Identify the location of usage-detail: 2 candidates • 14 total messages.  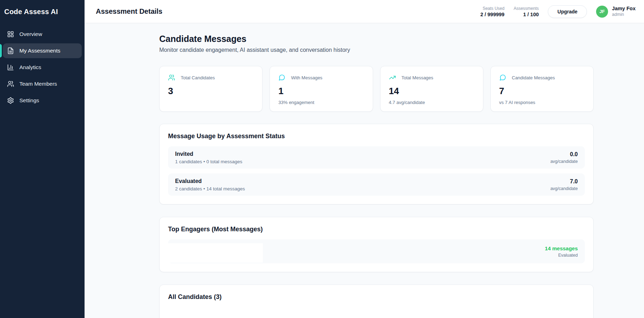
(210, 189).